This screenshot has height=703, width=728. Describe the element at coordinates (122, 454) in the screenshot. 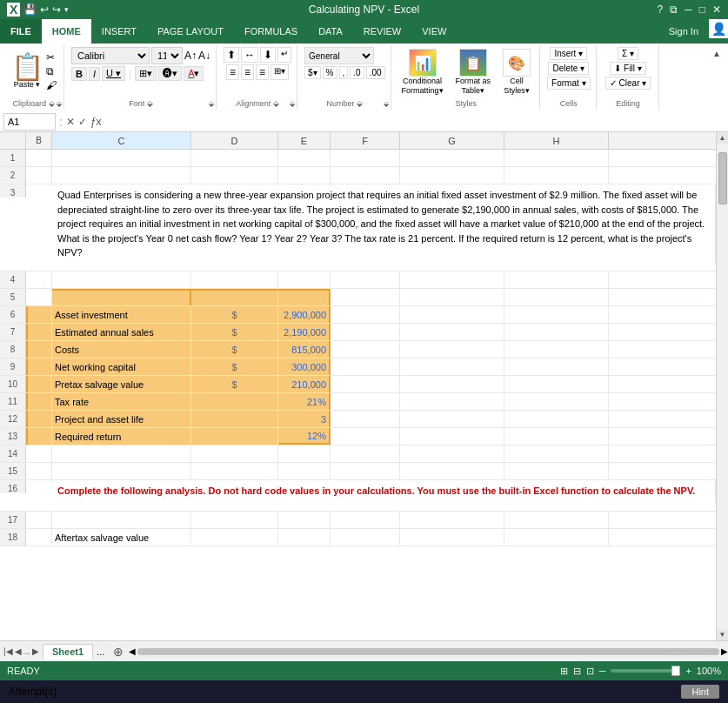

I see `cell-c14` at that location.